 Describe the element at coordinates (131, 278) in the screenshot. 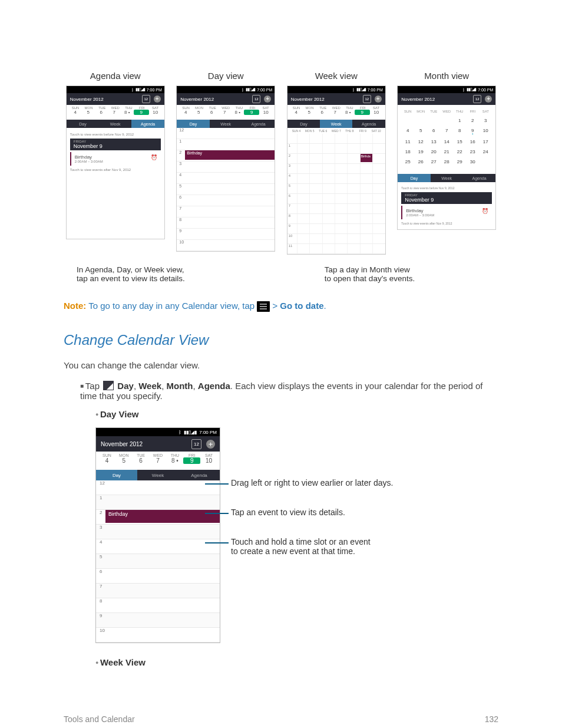

I see `caption-left-l2: tap an event to view its details.` at that location.